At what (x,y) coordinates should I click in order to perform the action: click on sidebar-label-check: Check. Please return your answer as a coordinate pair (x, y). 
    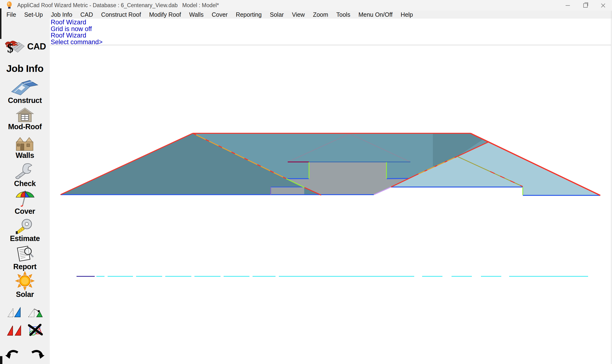
    Looking at the image, I should click on (25, 184).